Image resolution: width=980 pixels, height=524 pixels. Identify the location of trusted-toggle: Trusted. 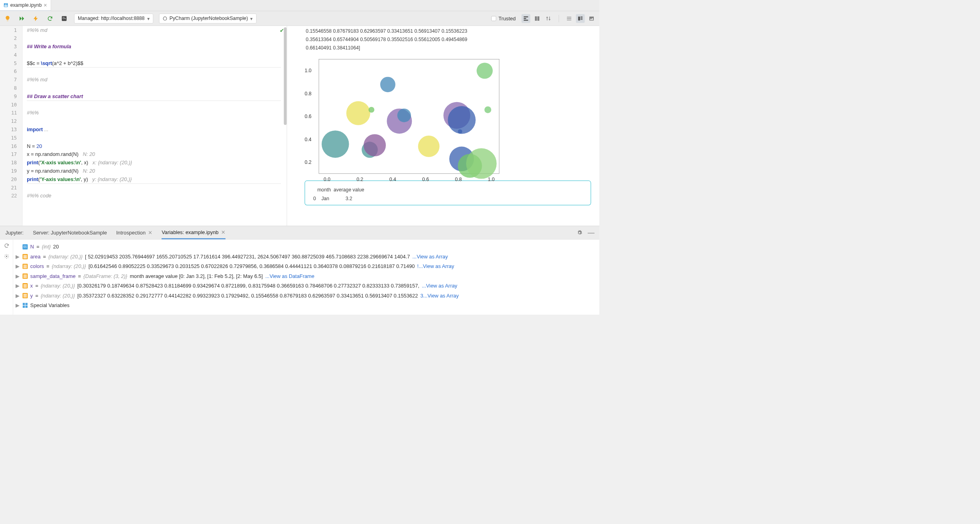
(504, 18).